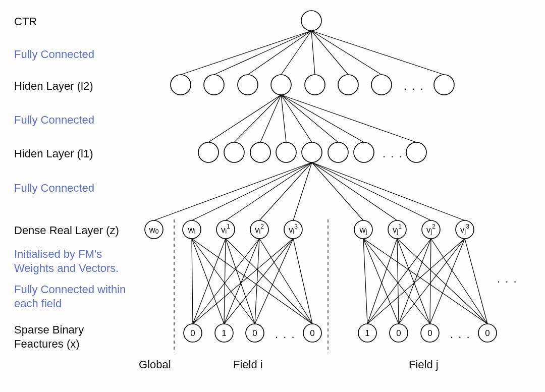 This screenshot has width=545, height=392. Describe the element at coordinates (460, 334) in the screenshot. I see `ellipsis-sparse-j: . . .` at that location.